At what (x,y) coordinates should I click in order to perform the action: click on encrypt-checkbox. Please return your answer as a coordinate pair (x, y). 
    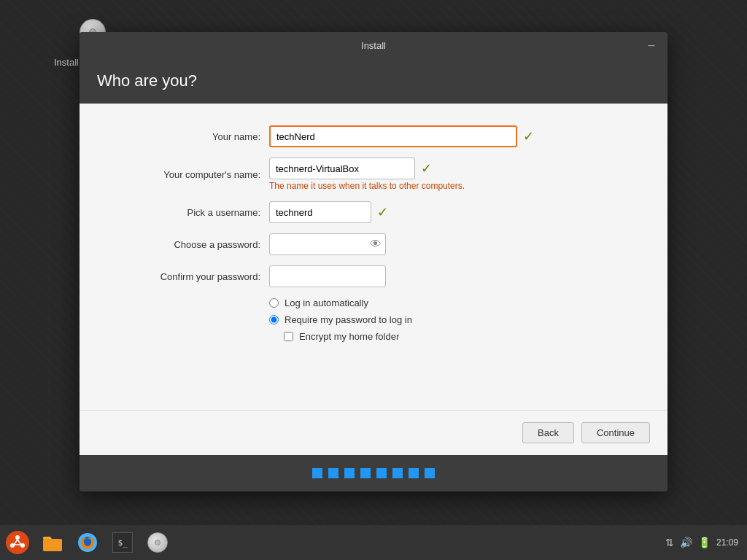
    Looking at the image, I should click on (289, 337).